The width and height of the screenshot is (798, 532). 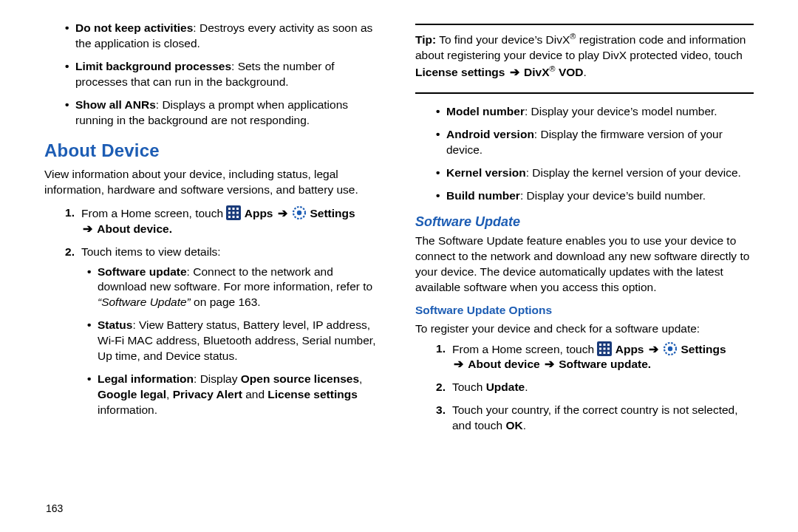 I want to click on item-text: : View Battery status, Battery level, IP…, so click(x=236, y=340).